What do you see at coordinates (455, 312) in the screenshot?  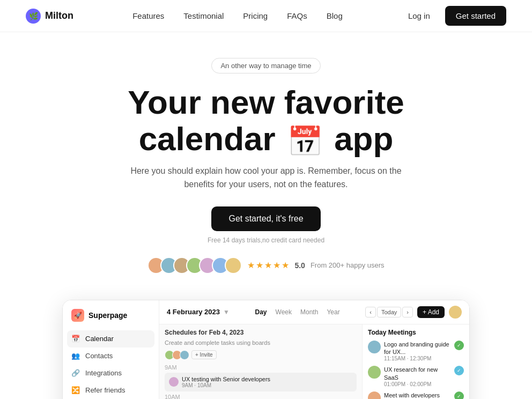 I see `user-avatar` at bounding box center [455, 312].